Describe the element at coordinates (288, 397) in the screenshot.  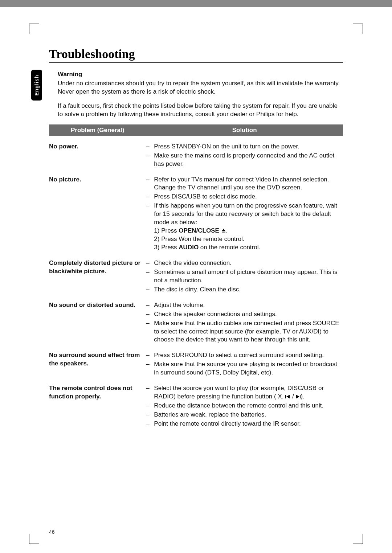
I see `prev-icon` at that location.